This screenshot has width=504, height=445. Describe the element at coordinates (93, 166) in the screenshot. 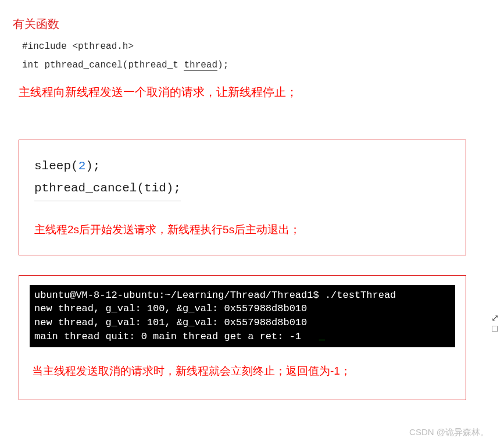

I see `sleep-post: );` at that location.